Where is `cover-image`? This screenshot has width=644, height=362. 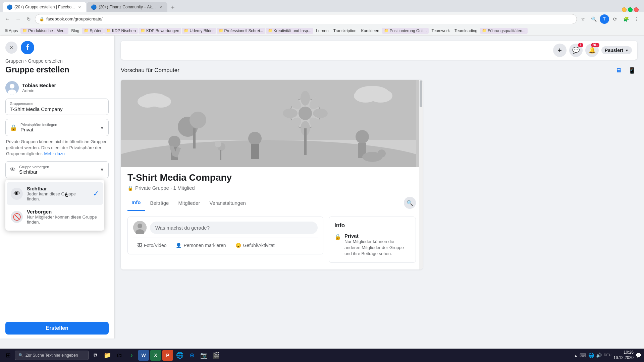 cover-image is located at coordinates (272, 123).